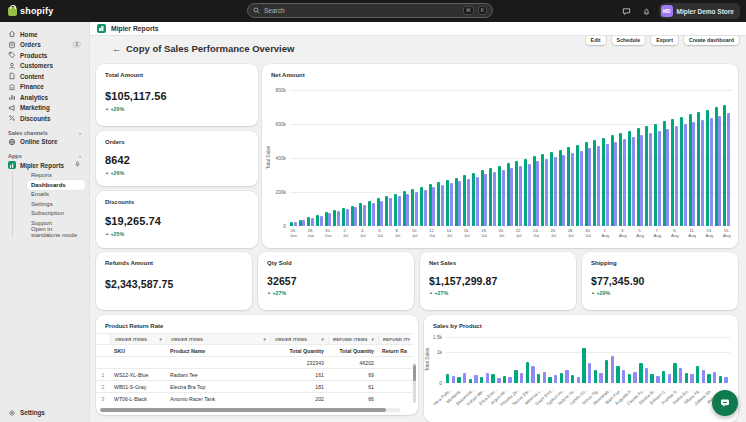 Image resolution: width=746 pixels, height=422 pixels. What do you see at coordinates (647, 11) in the screenshot?
I see `notifications-bell-icon` at bounding box center [647, 11].